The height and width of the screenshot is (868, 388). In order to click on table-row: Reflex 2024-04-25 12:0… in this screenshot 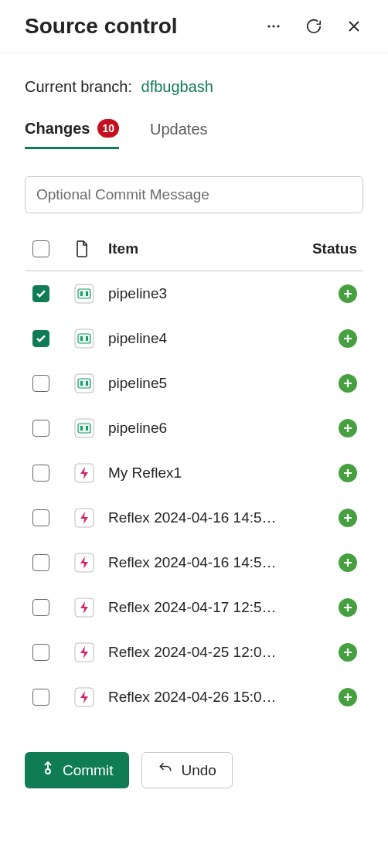, I will do `click(194, 652)`.